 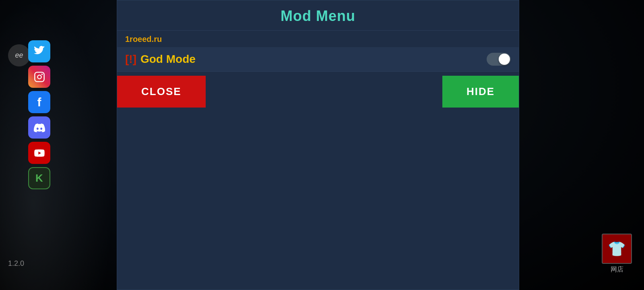 What do you see at coordinates (617, 249) in the screenshot?
I see `shop-icon: 👕` at bounding box center [617, 249].